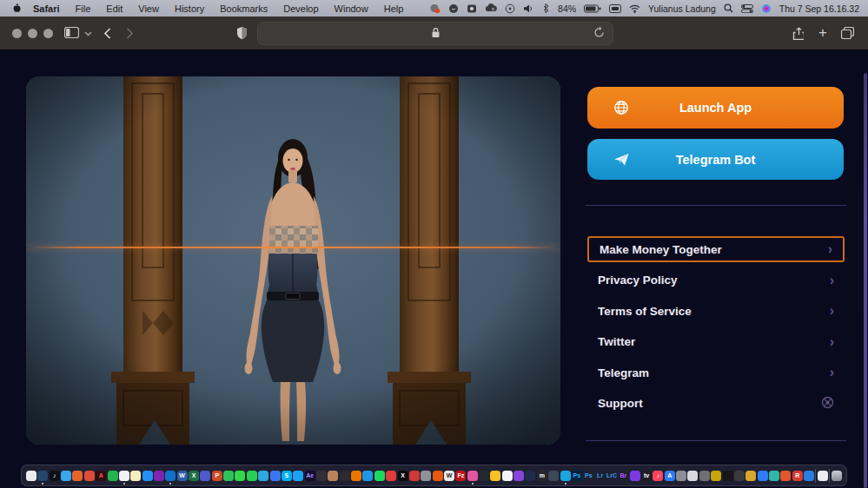 This screenshot has width=868, height=488. What do you see at coordinates (542, 476) in the screenshot?
I see `dock-icon-m-player: m` at bounding box center [542, 476].